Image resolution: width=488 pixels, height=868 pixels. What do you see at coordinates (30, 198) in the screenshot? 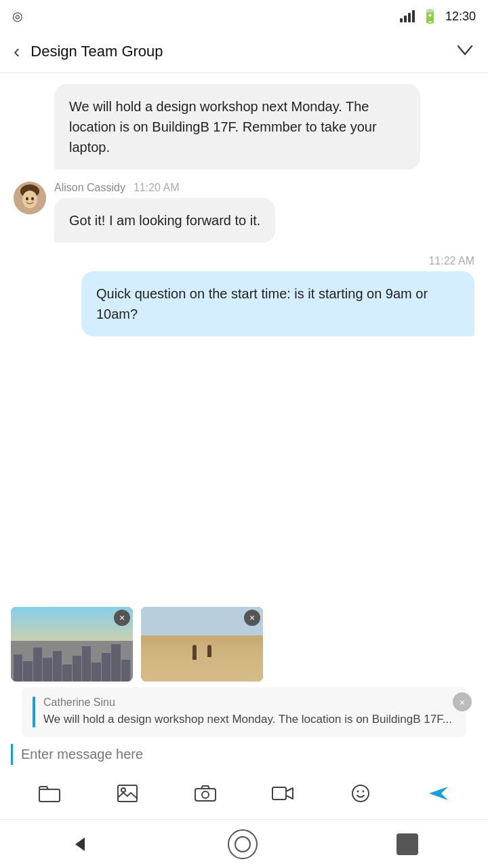
I see `avatar` at bounding box center [30, 198].